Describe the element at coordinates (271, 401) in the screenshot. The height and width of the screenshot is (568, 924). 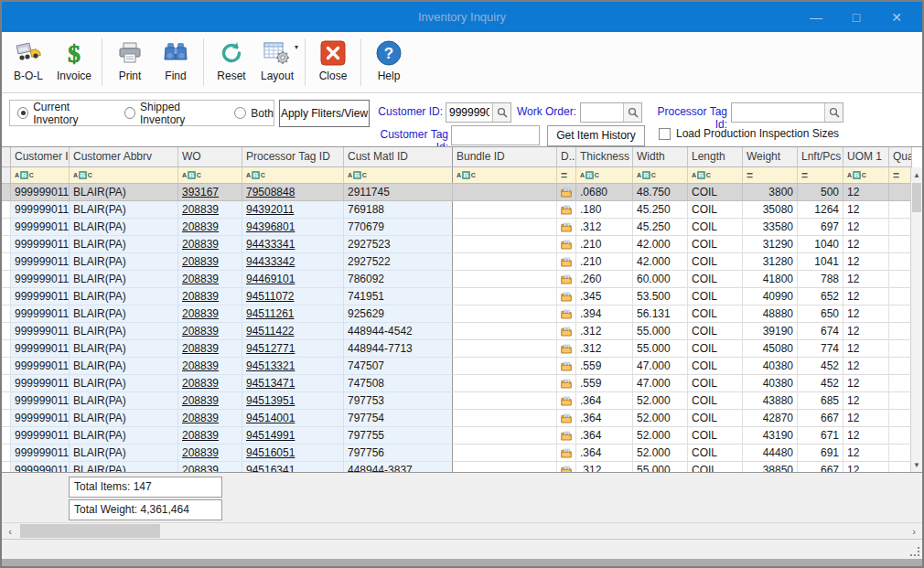
I see `processor_tag_id-link: 94513951` at that location.